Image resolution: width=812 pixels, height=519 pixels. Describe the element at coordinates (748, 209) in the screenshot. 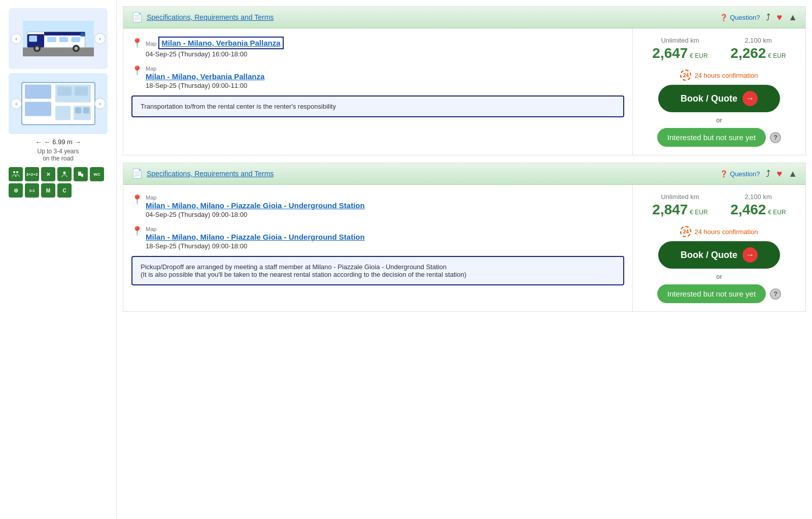

I see `limited-price-2: 2,462` at that location.